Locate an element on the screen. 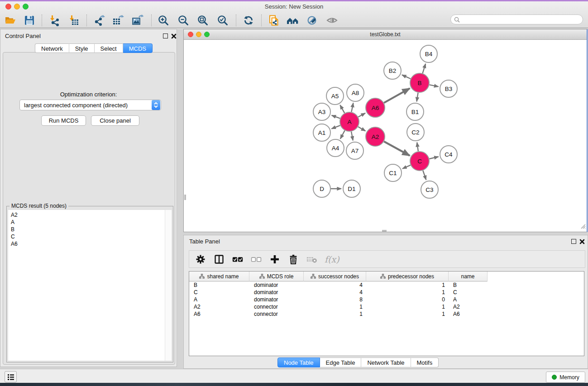 Image resolution: width=588 pixels, height=386 pixels. graph-edge-C-C4 is located at coordinates (434, 157).